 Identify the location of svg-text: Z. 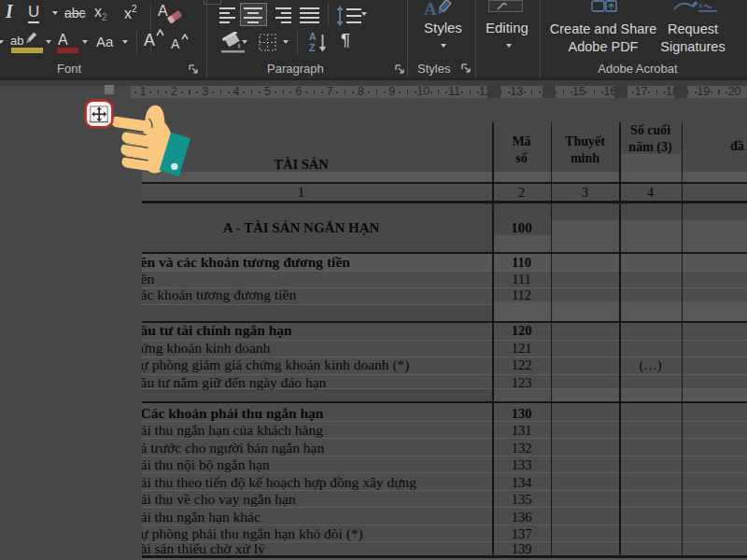
(312, 48).